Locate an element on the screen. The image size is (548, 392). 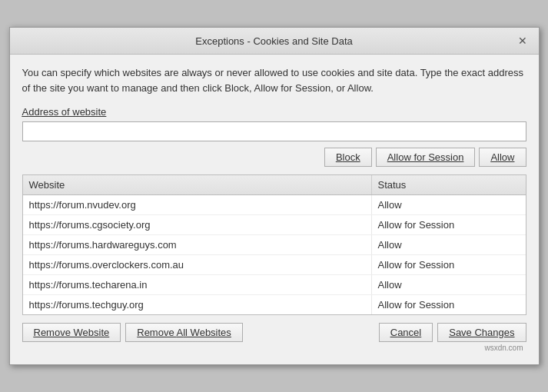
description-text: You can specify which websites are alway… is located at coordinates (274, 80).